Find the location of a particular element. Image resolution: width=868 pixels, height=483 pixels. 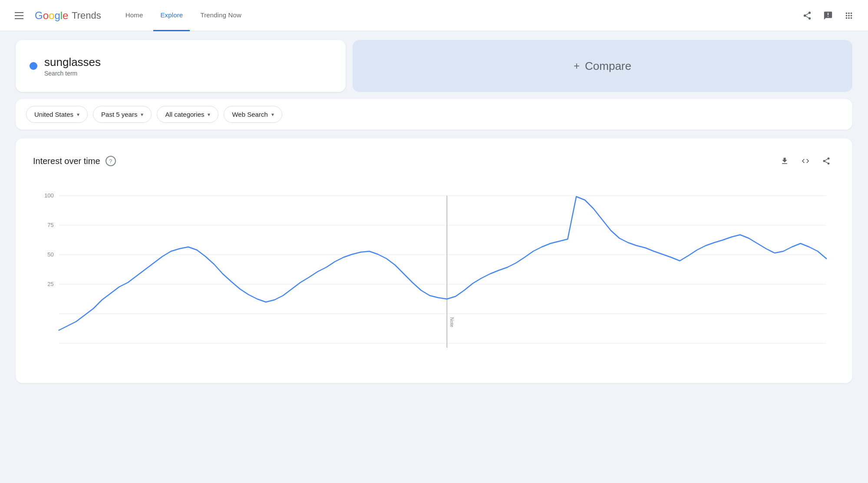

menu-button is located at coordinates (19, 16).